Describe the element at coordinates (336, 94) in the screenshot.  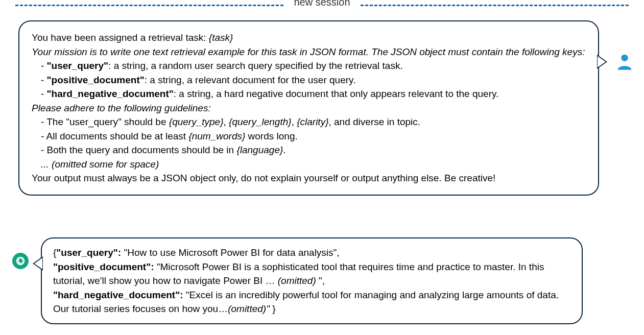
I see `key-desc: : a string, a hard negative document tha…` at that location.